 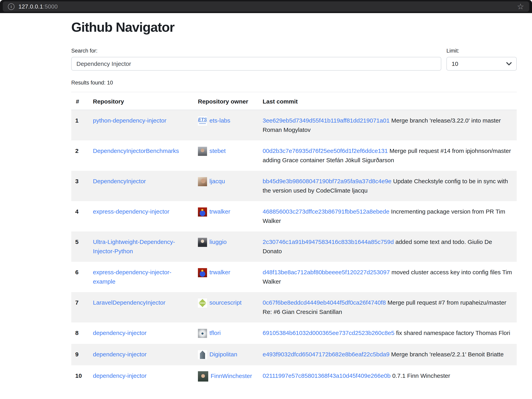 What do you see at coordinates (325, 151) in the screenshot?
I see `commit-sha-link: 00d2b3c7e76935d76f25ee50f6d1f2ef6ddce131` at bounding box center [325, 151].